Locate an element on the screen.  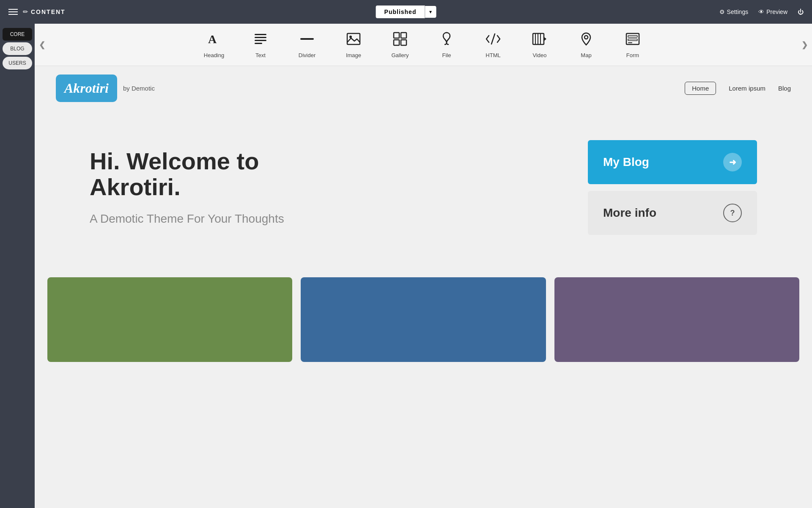
hero-right: My Blog ➜ More info ? is located at coordinates (672, 188).